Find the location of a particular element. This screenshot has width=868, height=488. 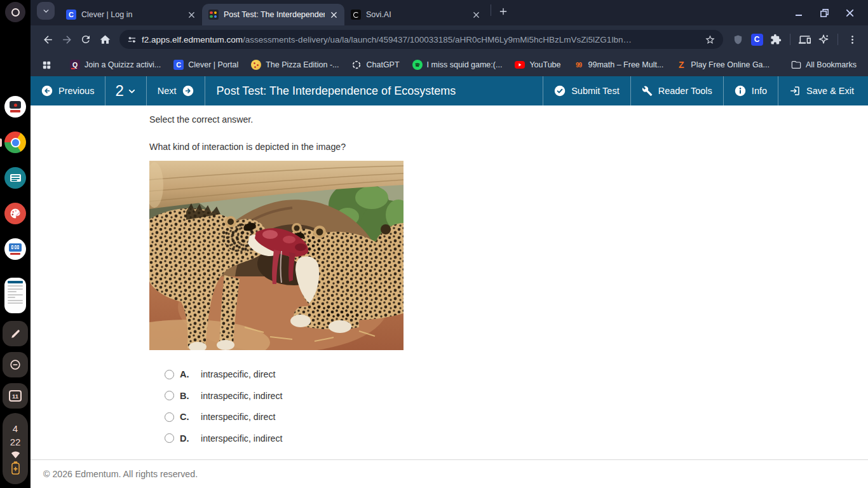

newspaper-icon is located at coordinates (15, 178).